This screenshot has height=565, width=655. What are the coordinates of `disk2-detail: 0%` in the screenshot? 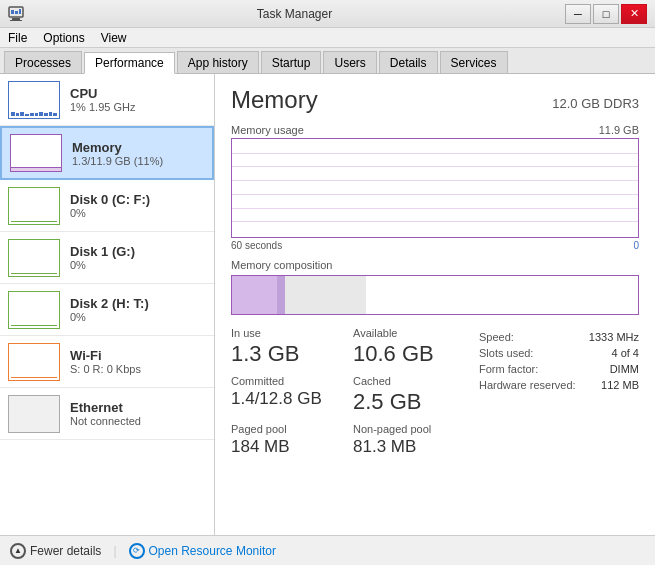 It's located at (138, 317).